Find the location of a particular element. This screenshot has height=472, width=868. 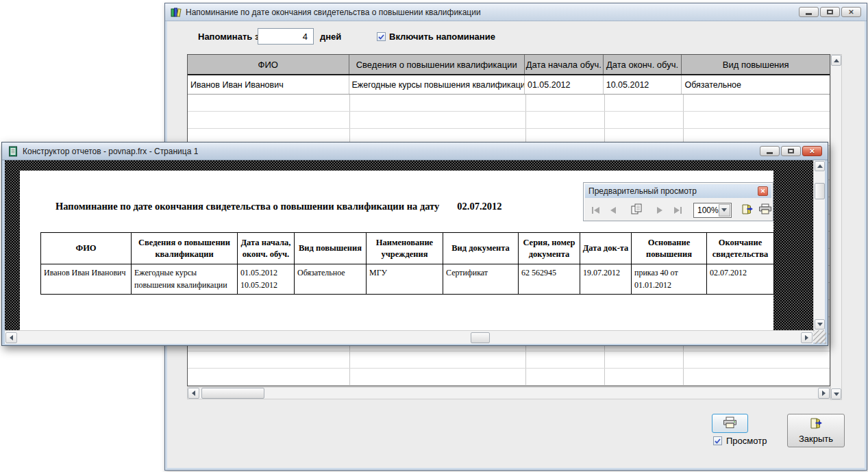

grid-cell: Иванов Иван Иванович is located at coordinates (269, 85).